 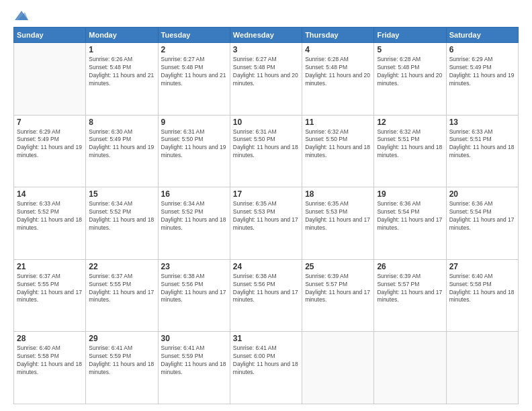 I want to click on calendar-cell: 19 Sunrise: 6:36 AMSunset: 5:54 PMDaylig…, so click(x=410, y=224).